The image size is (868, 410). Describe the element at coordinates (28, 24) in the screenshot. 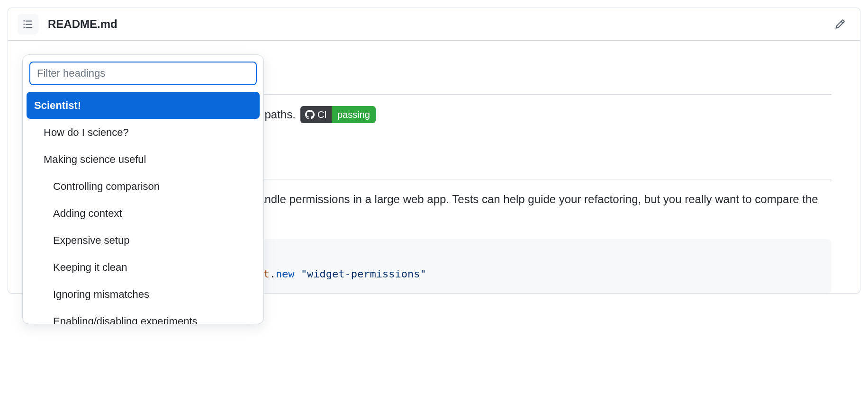

I see `list-icon` at that location.